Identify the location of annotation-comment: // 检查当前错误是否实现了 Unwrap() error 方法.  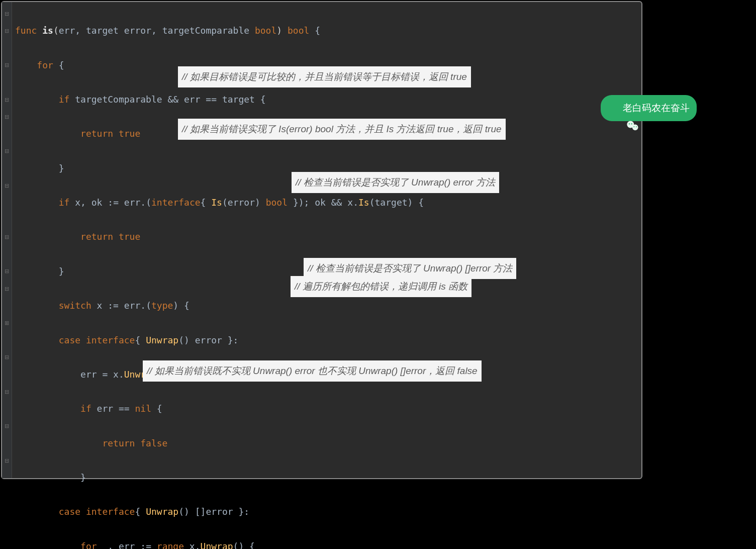
(395, 182).